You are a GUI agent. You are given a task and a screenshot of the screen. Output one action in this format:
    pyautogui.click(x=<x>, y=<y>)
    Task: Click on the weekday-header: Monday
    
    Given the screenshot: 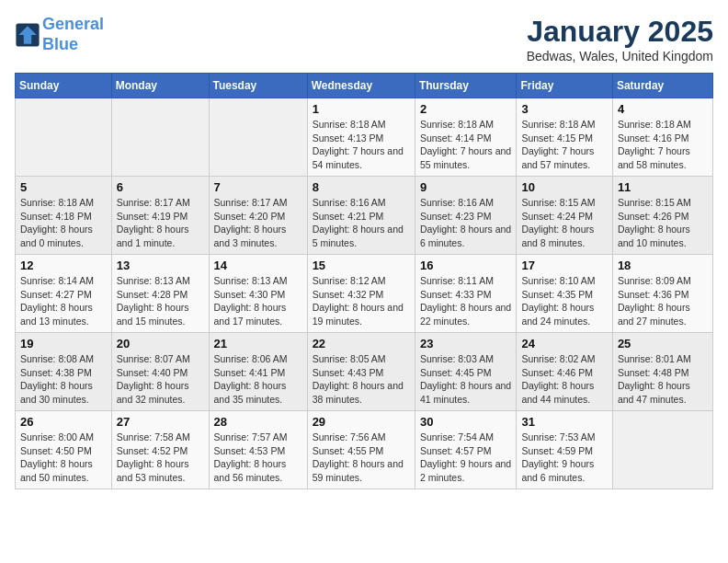 What is the action you would take?
    pyautogui.click(x=160, y=86)
    